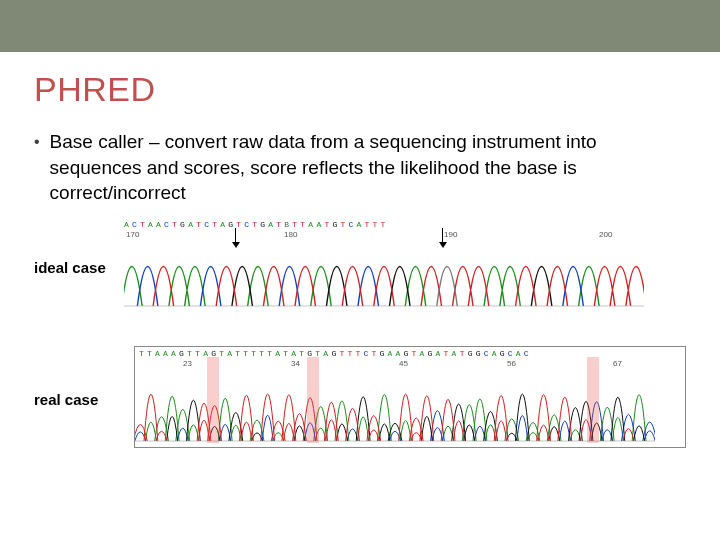  What do you see at coordinates (450, 234) in the screenshot?
I see `pos-marker: 190` at bounding box center [450, 234].